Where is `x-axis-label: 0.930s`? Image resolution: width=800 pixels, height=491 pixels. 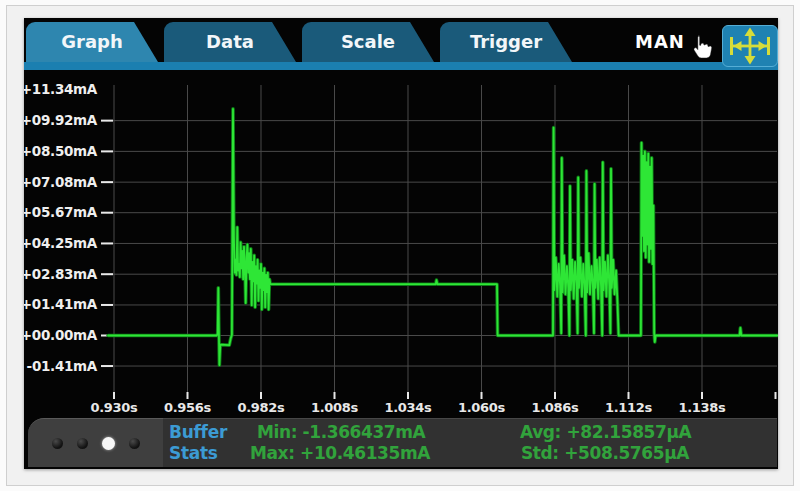
x-axis-label: 0.930s is located at coordinates (114, 408).